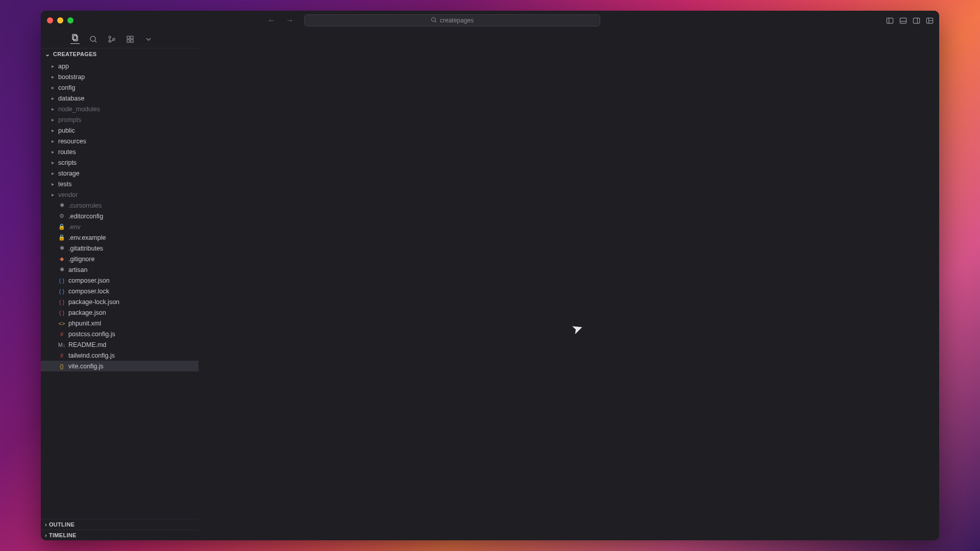  Describe the element at coordinates (119, 524) in the screenshot. I see `outline-section-header: › OUTLINE` at that location.